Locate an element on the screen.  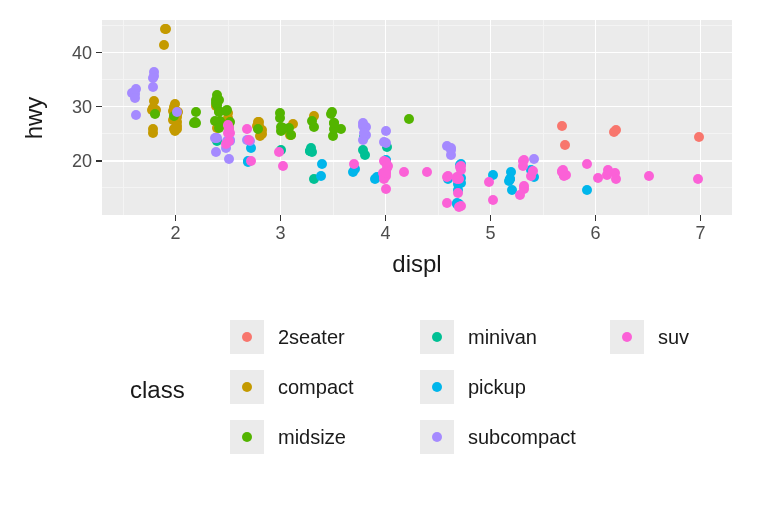
legend-label: minivan is located at coordinates (502, 338).